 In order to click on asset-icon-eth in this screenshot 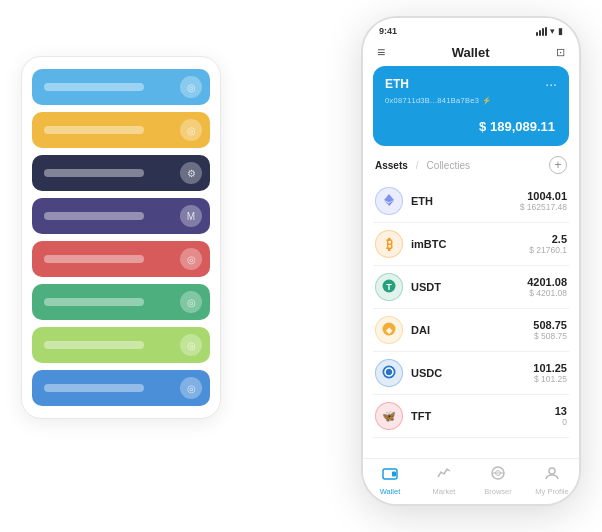, I will do `click(389, 201)`.